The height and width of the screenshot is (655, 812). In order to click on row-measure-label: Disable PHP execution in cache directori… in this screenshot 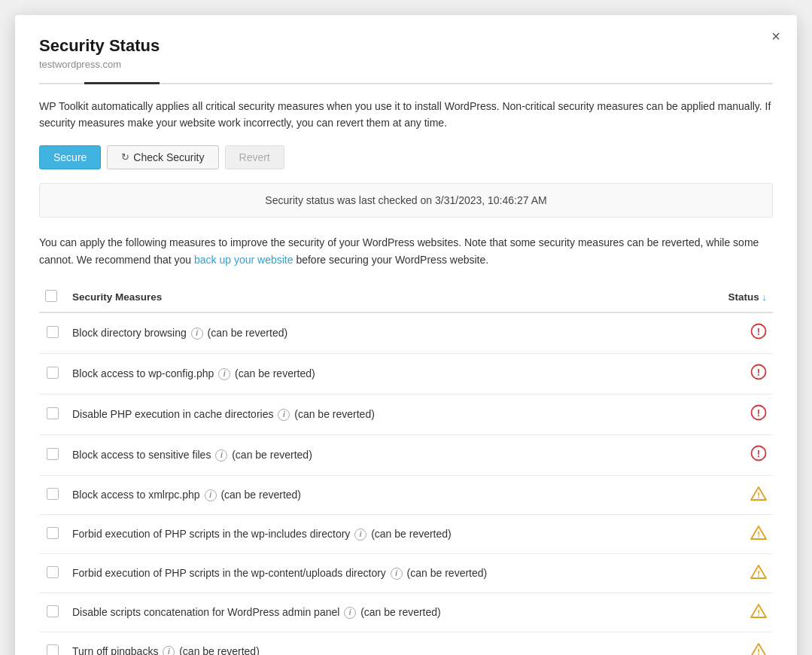, I will do `click(394, 414)`.